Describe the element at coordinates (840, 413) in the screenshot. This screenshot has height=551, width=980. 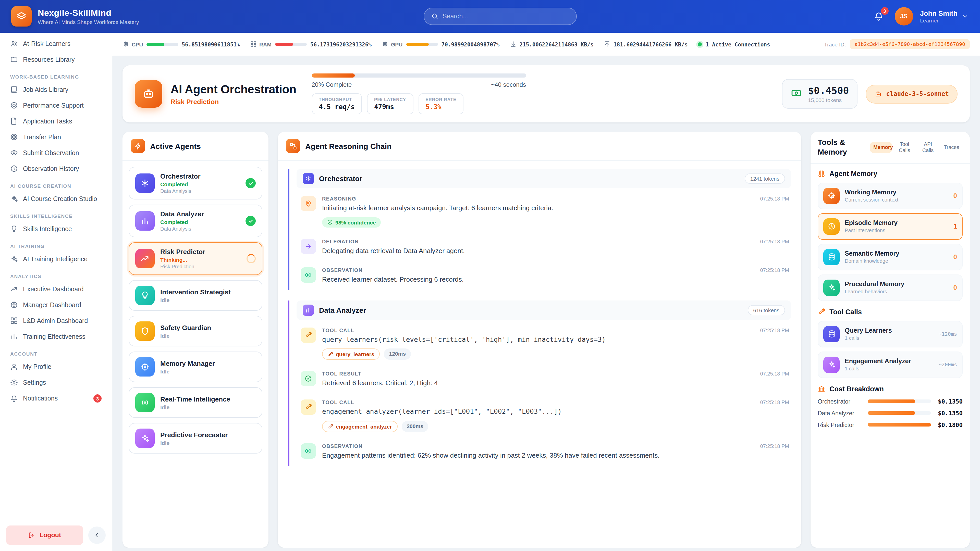
I see `cost-agent-name: Data Analyzer` at that location.